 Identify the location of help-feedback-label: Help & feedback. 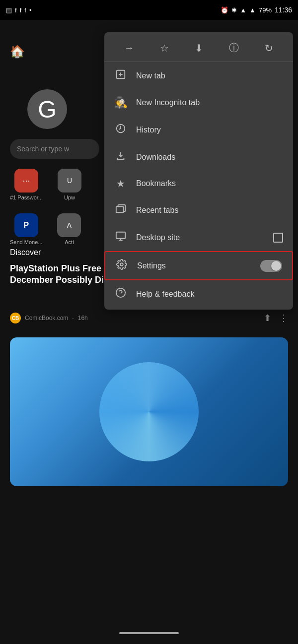
(210, 294).